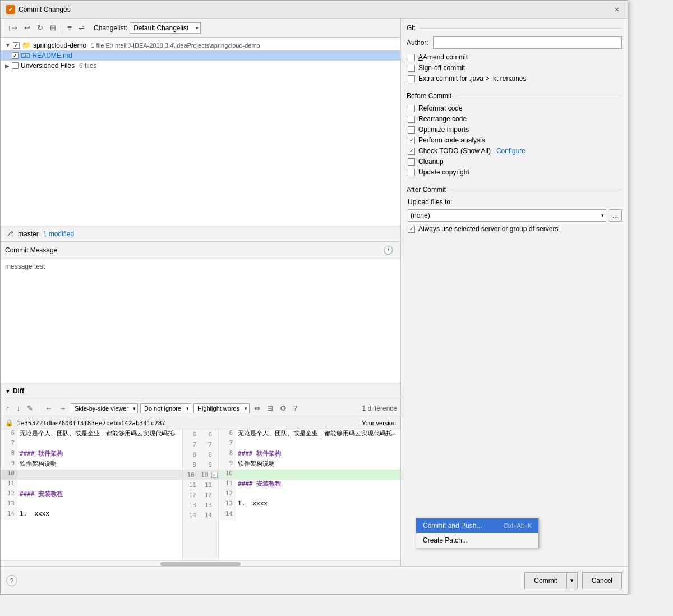 The height and width of the screenshot is (616, 673). I want to click on commit-history-btn: 🕐, so click(388, 250).